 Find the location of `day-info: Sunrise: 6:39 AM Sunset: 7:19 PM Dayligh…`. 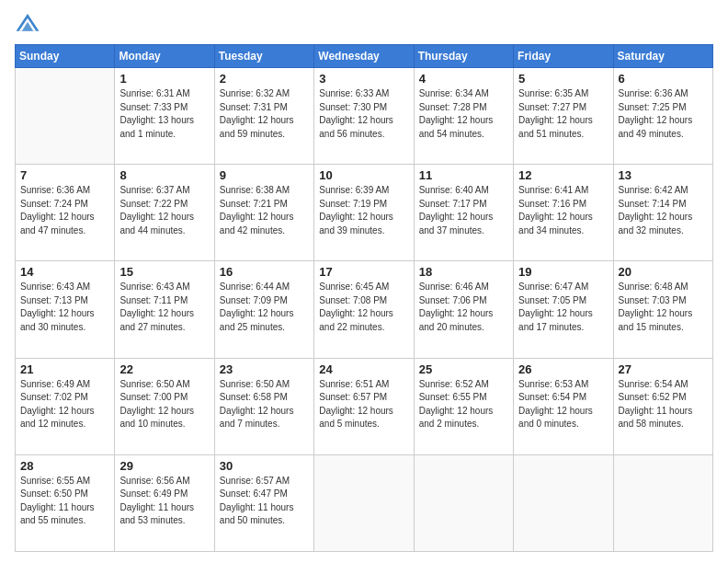

day-info: Sunrise: 6:39 AM Sunset: 7:19 PM Dayligh… is located at coordinates (364, 211).